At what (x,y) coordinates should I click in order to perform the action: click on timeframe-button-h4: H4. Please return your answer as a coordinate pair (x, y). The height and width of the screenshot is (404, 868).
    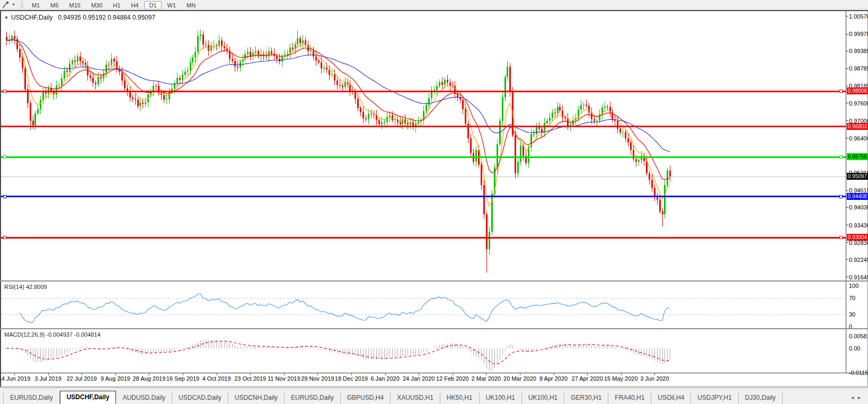
    Looking at the image, I should click on (135, 5).